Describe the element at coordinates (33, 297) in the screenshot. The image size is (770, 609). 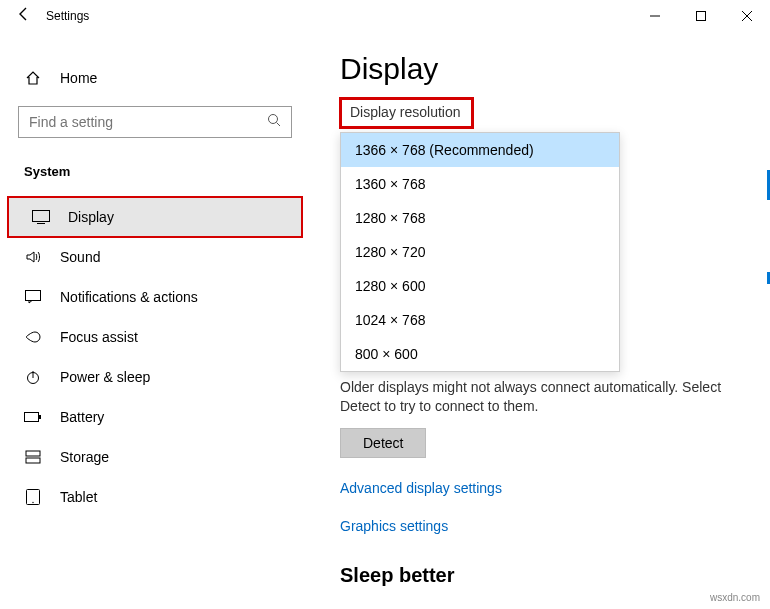
I see `notifications-icon` at that location.